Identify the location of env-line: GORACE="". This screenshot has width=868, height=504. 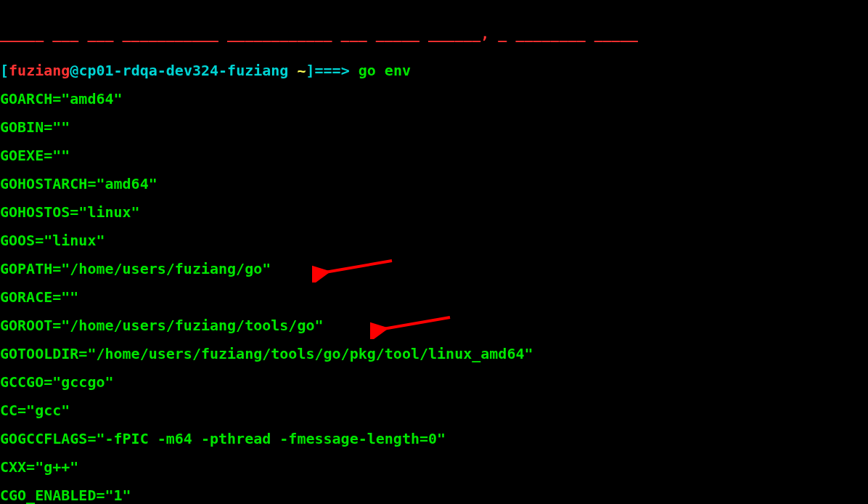
(434, 298).